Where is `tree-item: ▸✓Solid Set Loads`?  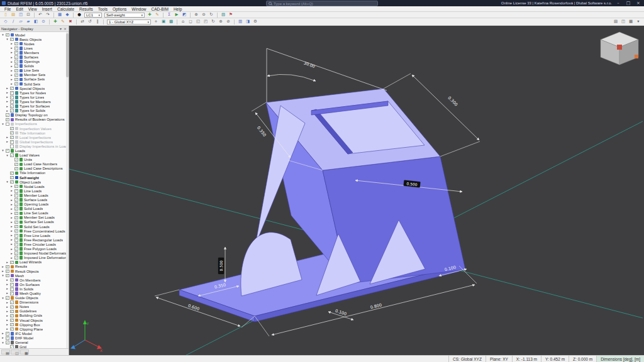 tree-item: ▸✓Solid Set Loads is located at coordinates (34, 226).